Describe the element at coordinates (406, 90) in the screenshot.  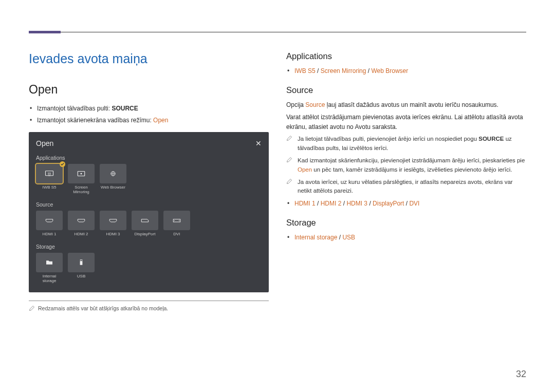
I see `source-heading: Source` at that location.